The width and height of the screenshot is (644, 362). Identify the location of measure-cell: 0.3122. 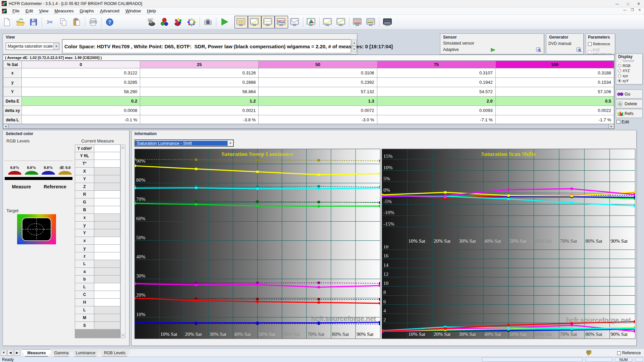
(81, 73).